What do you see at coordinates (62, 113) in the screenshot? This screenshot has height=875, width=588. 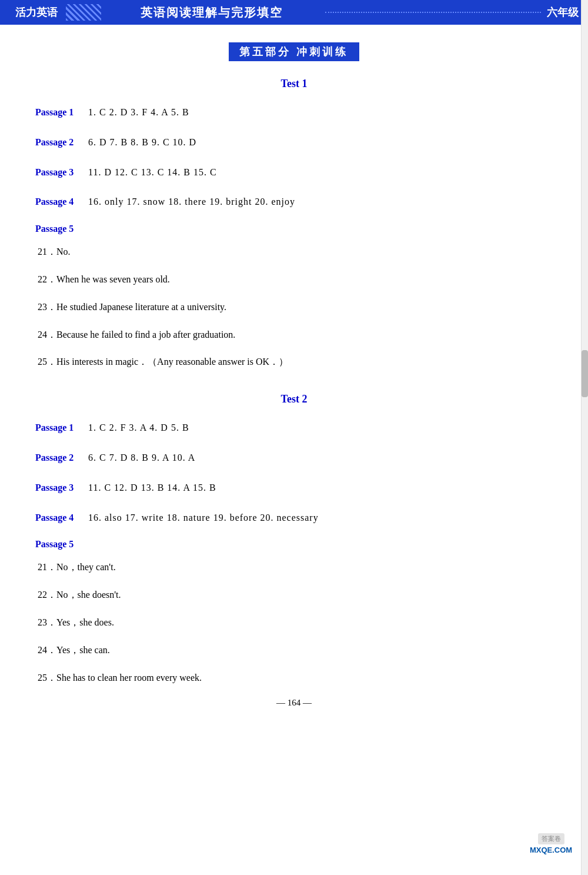 I see `test1-passage1-label: Passage 1` at bounding box center [62, 113].